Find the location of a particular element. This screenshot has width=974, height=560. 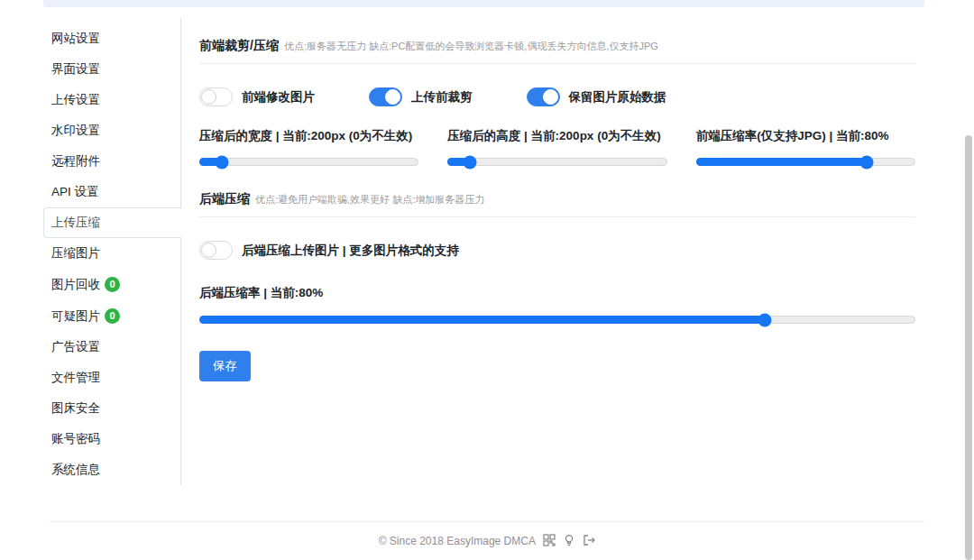

frontend-toggle-row: 前端修改图片 上传前裁剪 保留图片原始数据 is located at coordinates (557, 97).